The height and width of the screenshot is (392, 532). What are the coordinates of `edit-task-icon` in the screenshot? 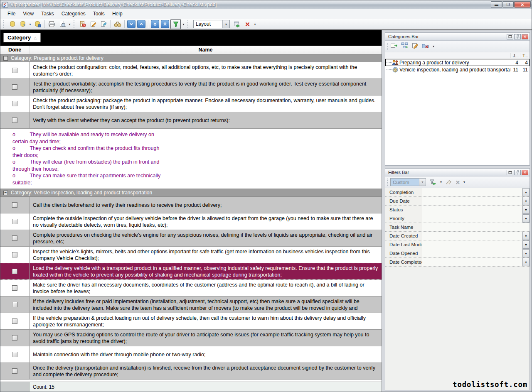 It's located at (93, 24).